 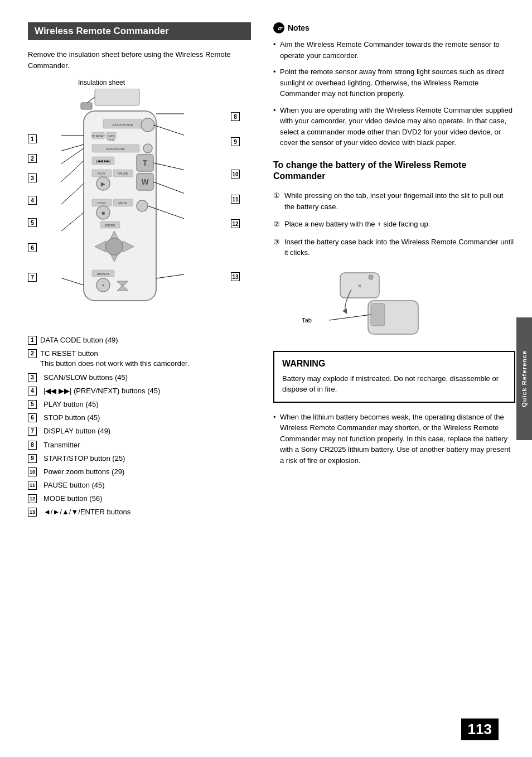 What do you see at coordinates (139, 31) in the screenshot?
I see `section-title: Wireless Remote Commander` at bounding box center [139, 31].